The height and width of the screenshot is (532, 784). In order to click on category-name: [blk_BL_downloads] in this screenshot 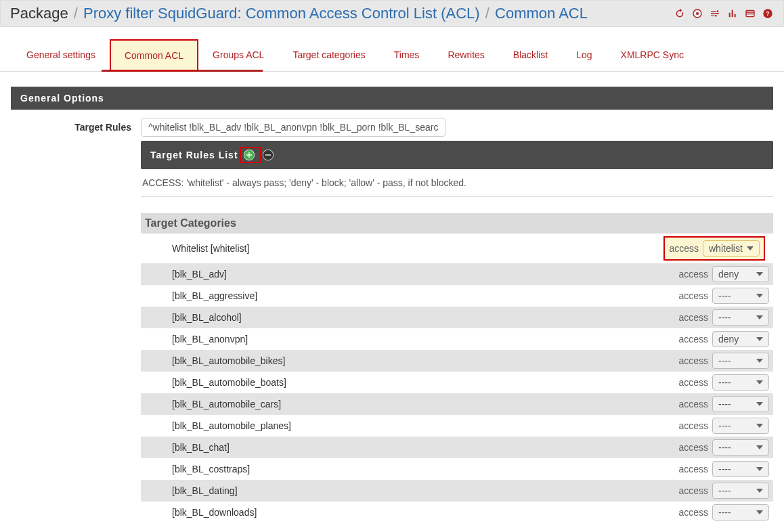, I will do `click(400, 512)`.